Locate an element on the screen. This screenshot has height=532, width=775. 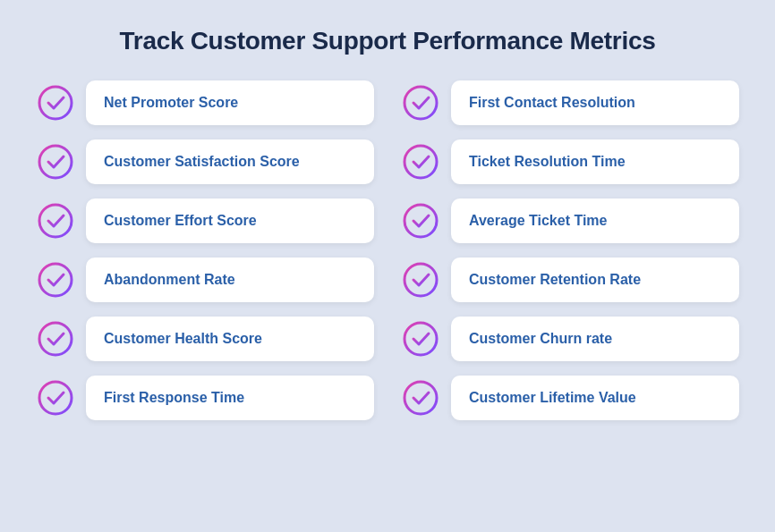
metric-label: Customer Health Score is located at coordinates (183, 338).